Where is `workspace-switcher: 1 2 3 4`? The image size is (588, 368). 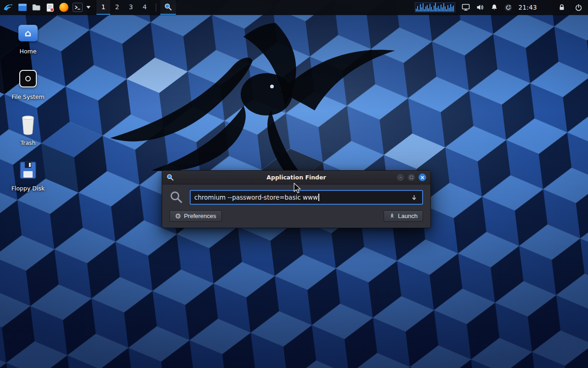
workspace-switcher: 1 2 3 4 is located at coordinates (124, 7).